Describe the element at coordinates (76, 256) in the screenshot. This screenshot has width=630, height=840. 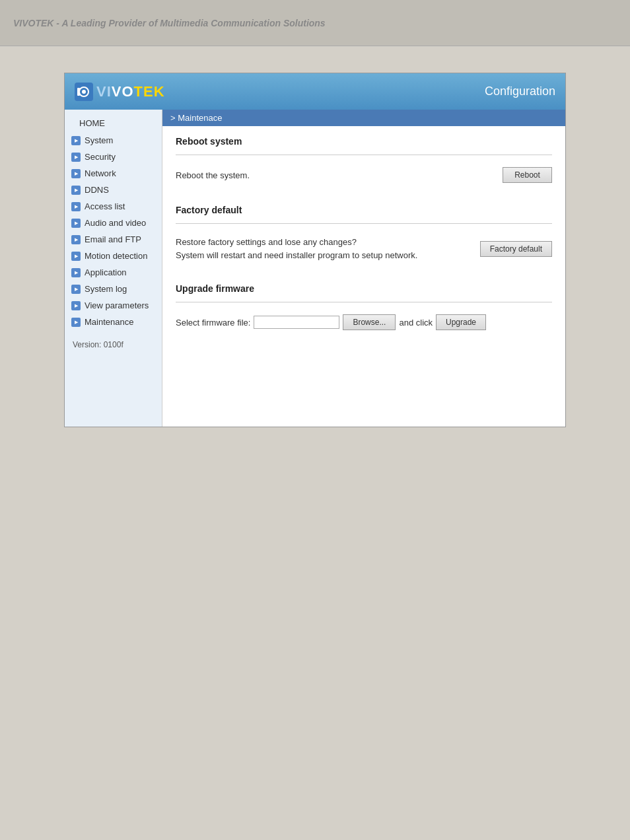
I see `arrow-icon-motion-detection` at that location.